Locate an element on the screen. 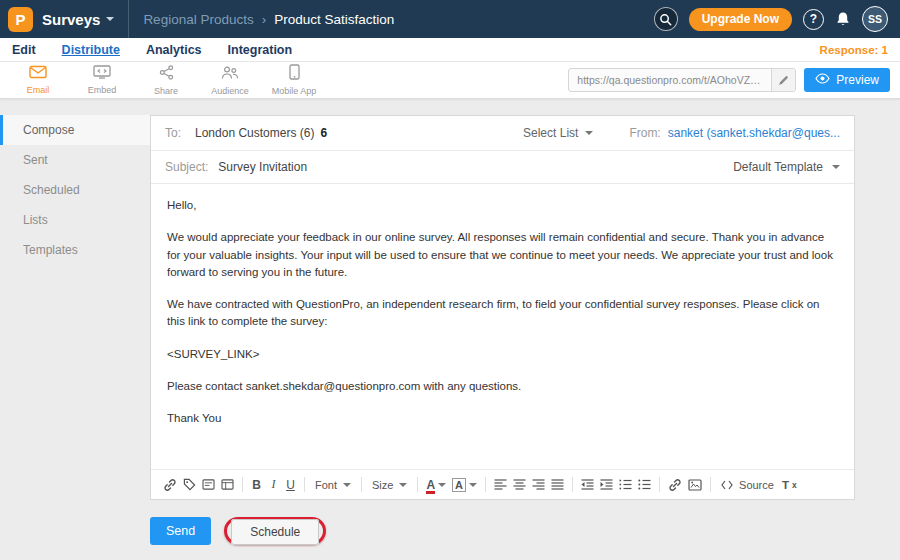 This screenshot has width=900, height=560. breadcrumb-parent: Regional Products is located at coordinates (198, 20).